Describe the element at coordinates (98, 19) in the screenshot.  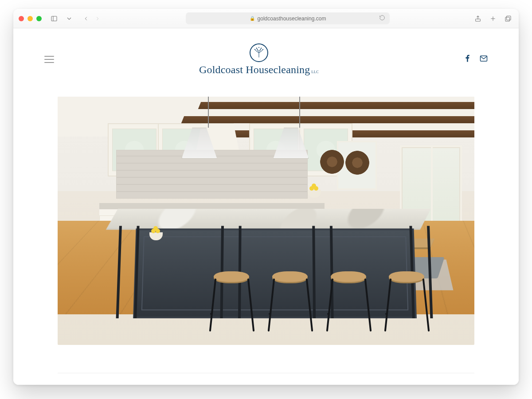
I see `forward-button` at that location.